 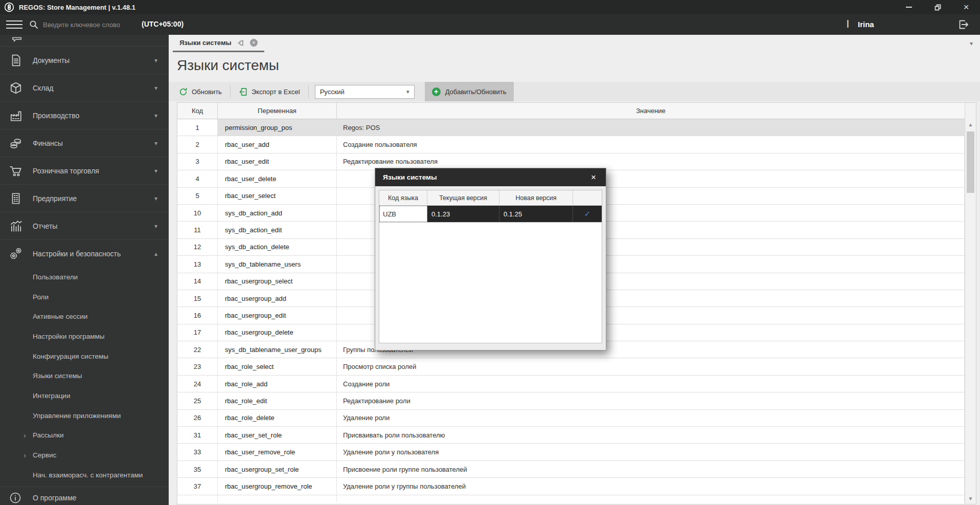 What do you see at coordinates (77, 7) in the screenshot?
I see `window-title: REGOS: Store Management | v.1.48.1` at bounding box center [77, 7].